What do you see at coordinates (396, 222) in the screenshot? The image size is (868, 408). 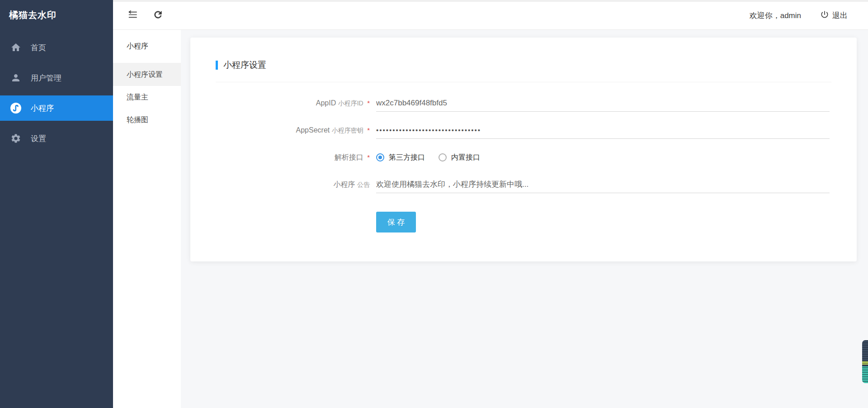 I see `save-button: 保 存` at bounding box center [396, 222].